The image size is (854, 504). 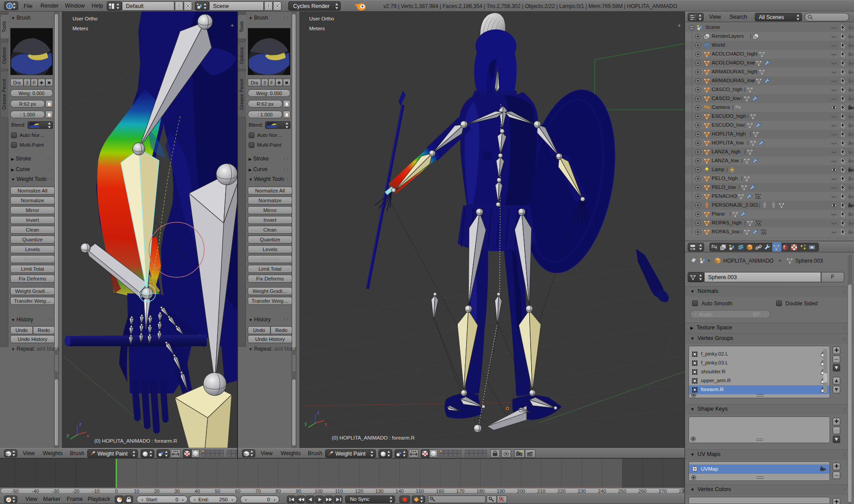 I want to click on svg-text: 180, so click(x=480, y=491).